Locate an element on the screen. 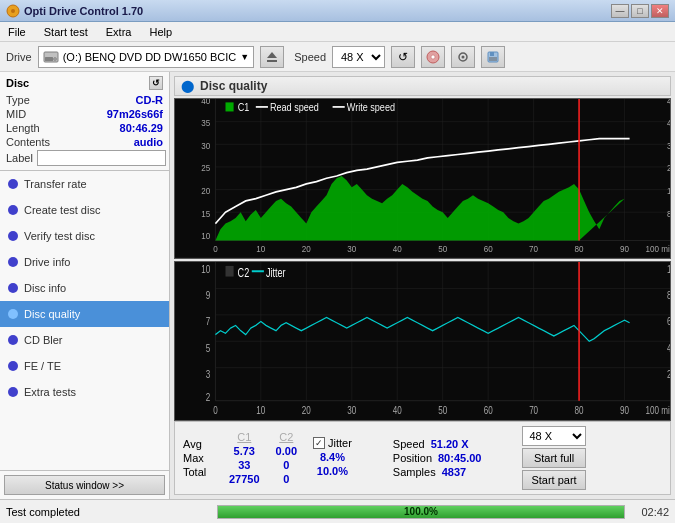 The width and height of the screenshot is (675, 523). extra-tests-icon is located at coordinates (13, 392).